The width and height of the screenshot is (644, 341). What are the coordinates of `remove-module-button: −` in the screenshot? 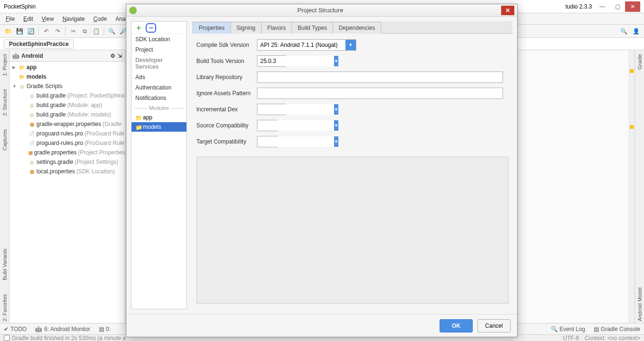 It's located at (151, 28).